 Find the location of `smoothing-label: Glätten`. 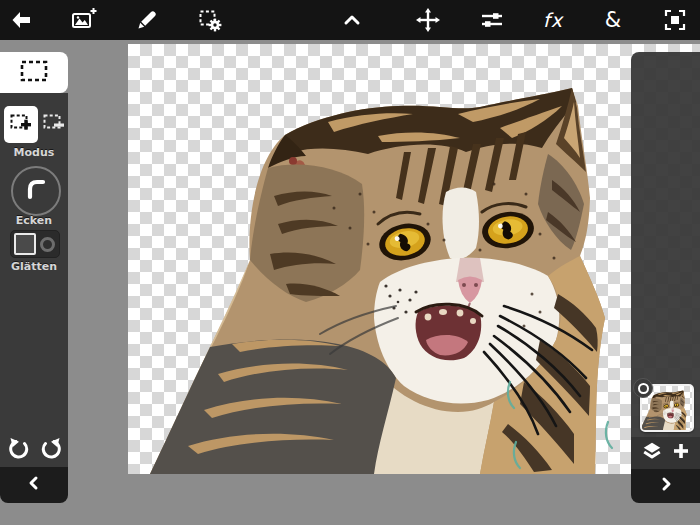

smoothing-label: Glätten is located at coordinates (34, 266).